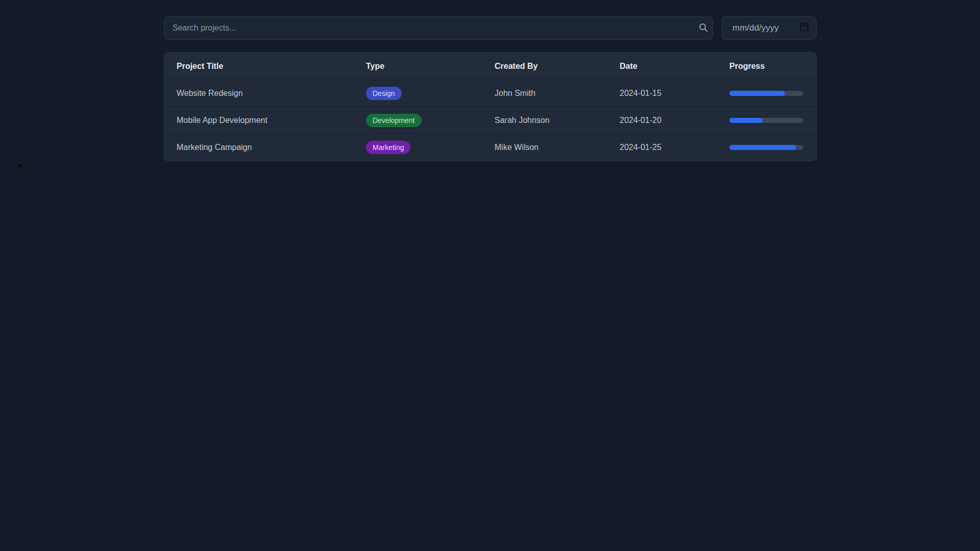 The image size is (980, 551). Describe the element at coordinates (663, 147) in the screenshot. I see `date-cell: 2024-01-25` at that location.